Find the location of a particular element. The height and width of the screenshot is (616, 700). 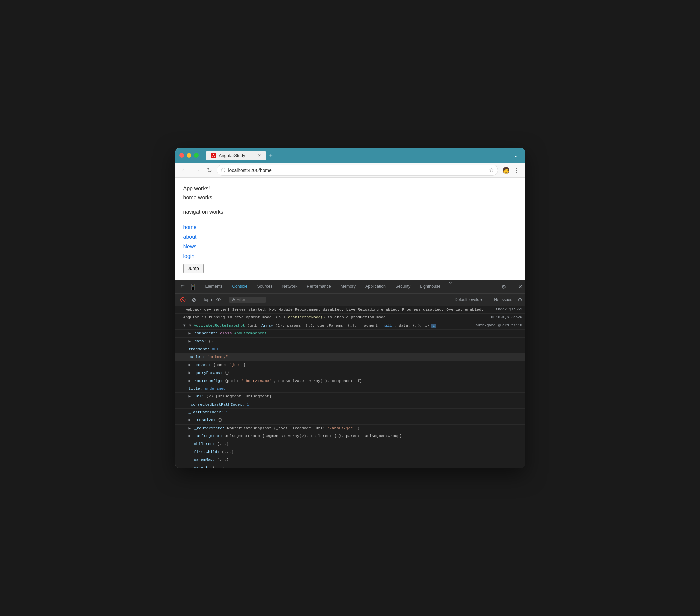

devtools-close-button: ✕ is located at coordinates (521, 287).